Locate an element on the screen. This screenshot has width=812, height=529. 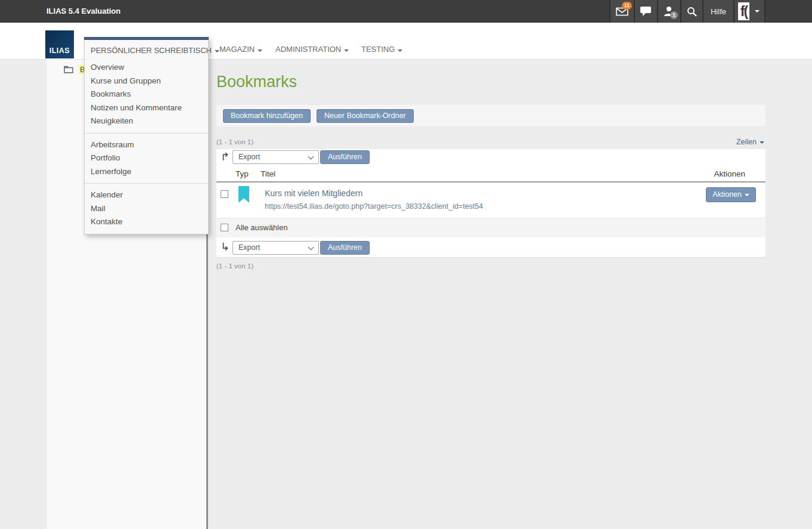
help-label: Hilfe is located at coordinates (718, 12).